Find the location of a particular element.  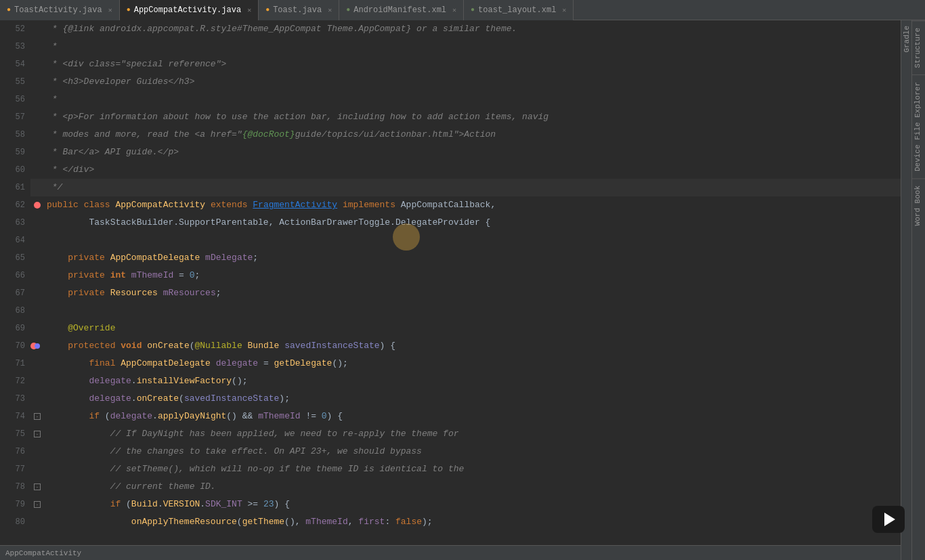

line-72: 72 delegate.installViewFactory(); is located at coordinates (456, 381).